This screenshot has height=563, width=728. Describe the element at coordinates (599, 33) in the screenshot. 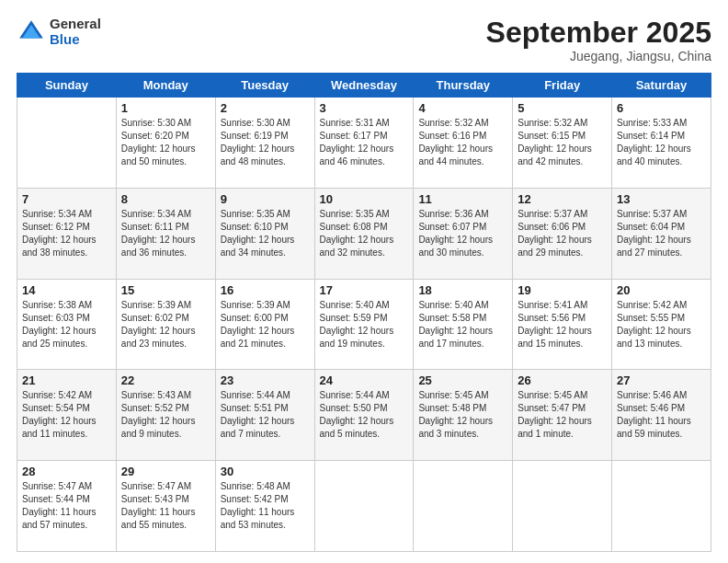

I see `month-title: September 2025` at that location.